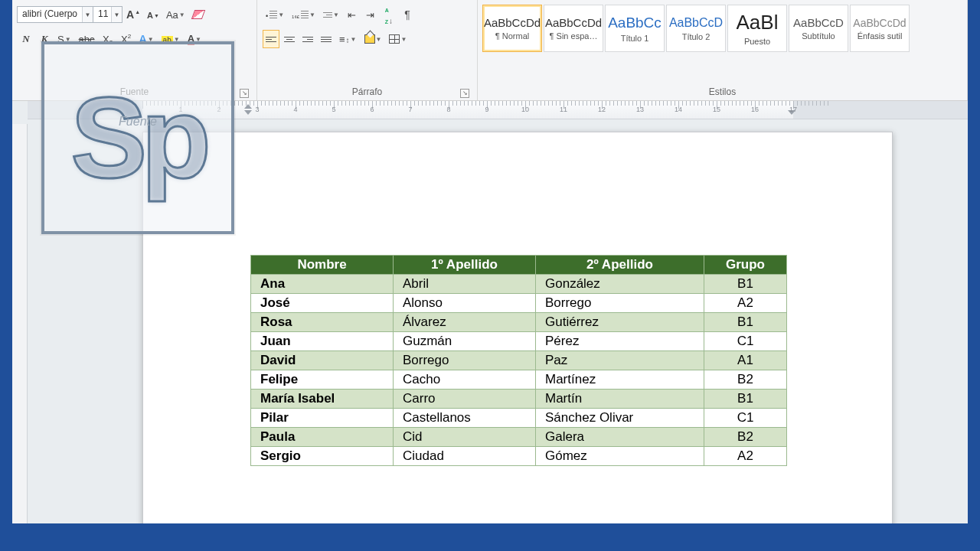 The width and height of the screenshot is (980, 551). Describe the element at coordinates (198, 15) in the screenshot. I see `eraser-icon` at that location.